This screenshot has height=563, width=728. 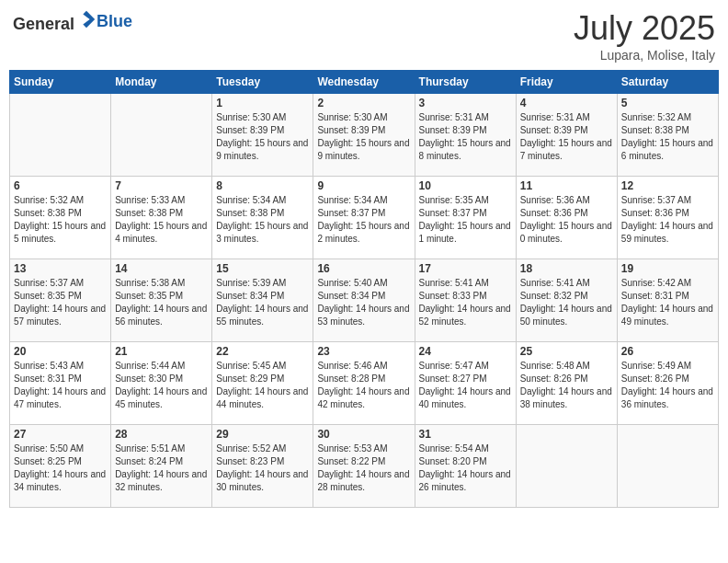 I want to click on day-info: Sunrise: 5:36 AMSunset: 8:36 PMDaylight:…, so click(x=566, y=220).